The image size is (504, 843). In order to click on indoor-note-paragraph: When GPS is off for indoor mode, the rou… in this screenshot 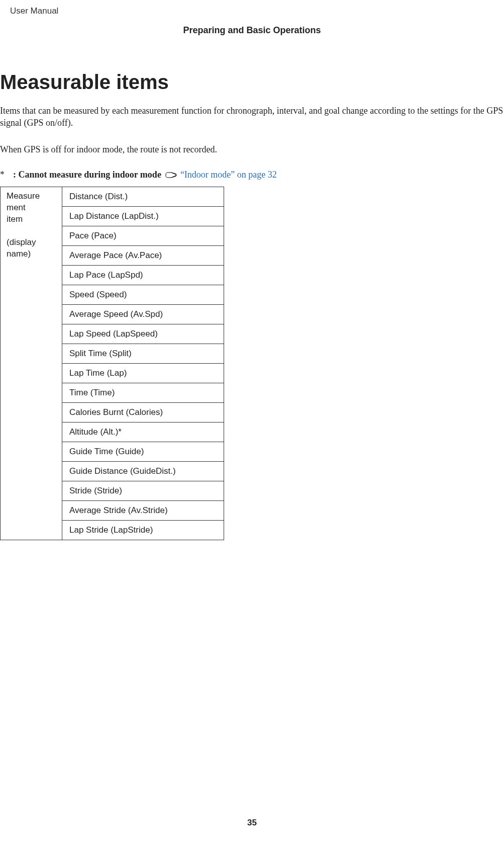, I will do `click(252, 149)`.